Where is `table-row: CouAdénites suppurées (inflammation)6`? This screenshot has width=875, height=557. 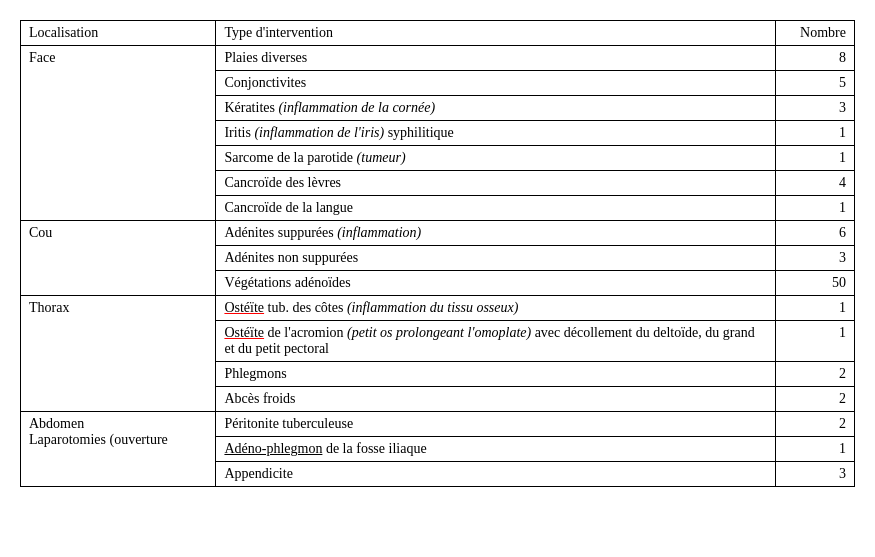
table-row: CouAdénites suppurées (inflammation)6 is located at coordinates (438, 234).